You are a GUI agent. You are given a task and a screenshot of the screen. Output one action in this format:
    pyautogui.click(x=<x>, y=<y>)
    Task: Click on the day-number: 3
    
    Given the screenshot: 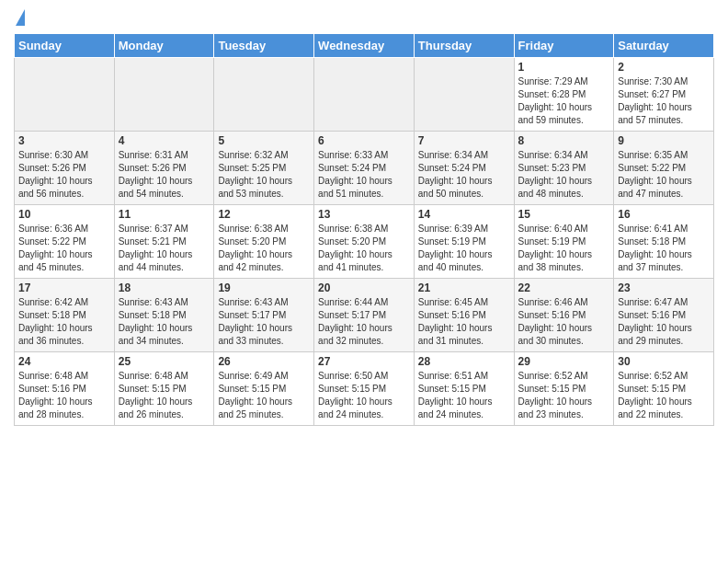 What is the action you would take?
    pyautogui.click(x=64, y=141)
    